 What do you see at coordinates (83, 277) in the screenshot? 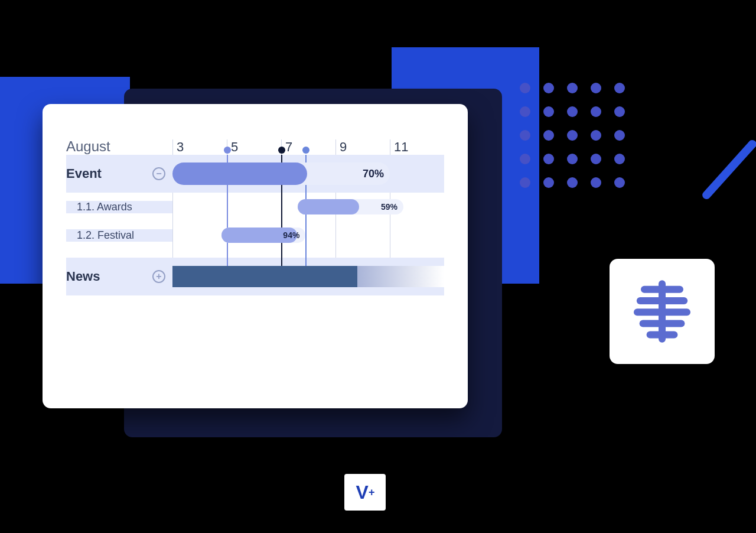
I see `row-label: News` at bounding box center [83, 277].